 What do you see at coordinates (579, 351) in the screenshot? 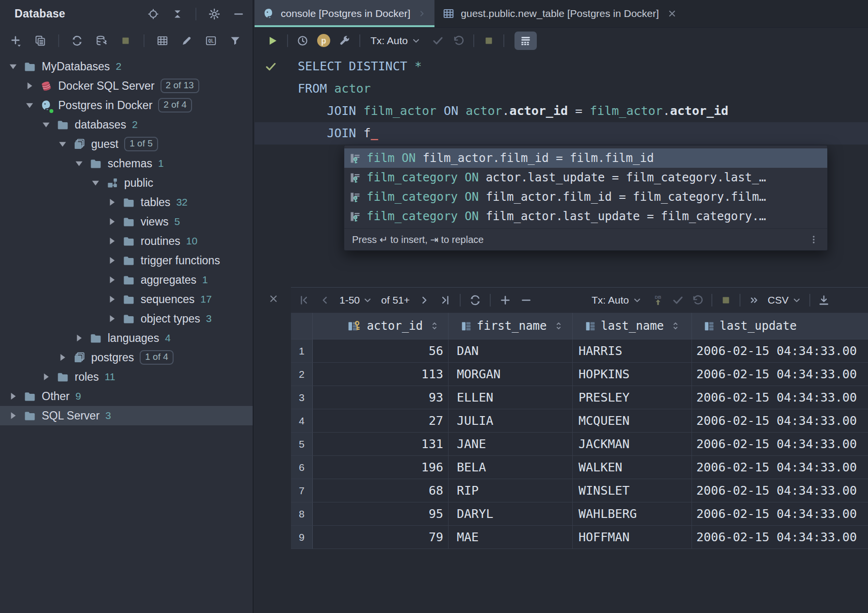
I see `table-row: 156DANHARRIS2006-02-15 04:34:33.00` at bounding box center [579, 351].